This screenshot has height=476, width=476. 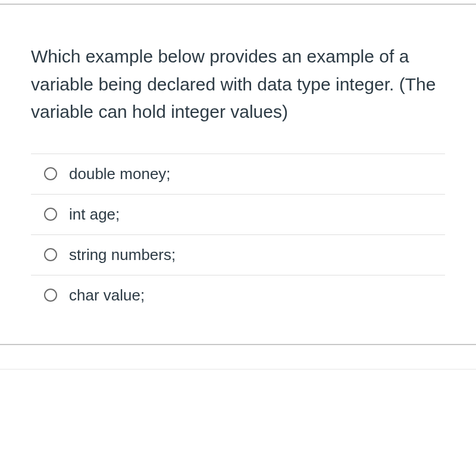 What do you see at coordinates (120, 174) in the screenshot?
I see `option-label: double money;` at bounding box center [120, 174].